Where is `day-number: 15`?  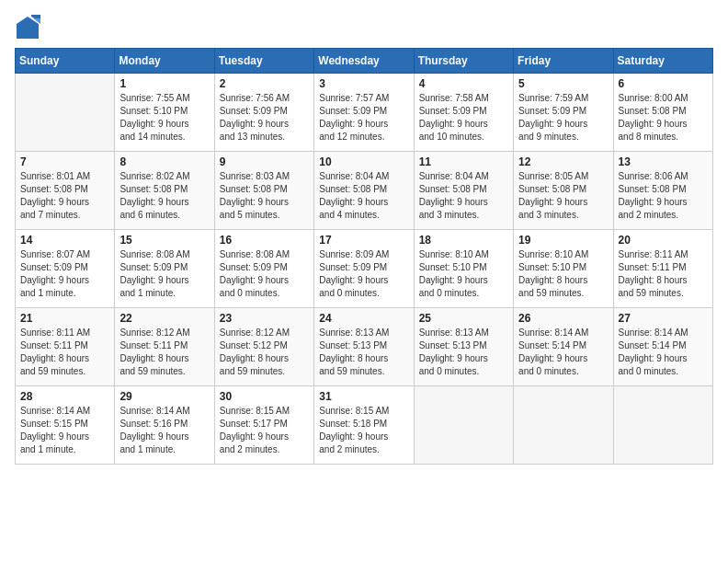
day-number: 15 is located at coordinates (164, 240).